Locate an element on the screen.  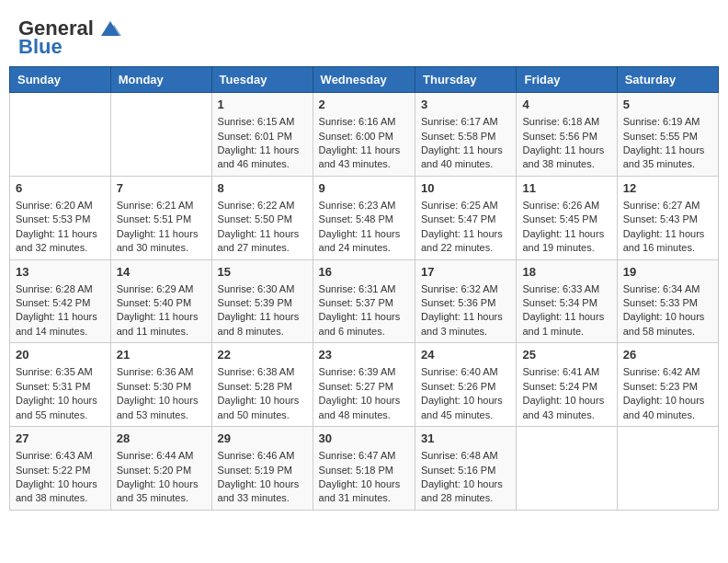
cell-content: Sunrise: 6:20 AM Sunset: 5:53 PM Dayligh… is located at coordinates (57, 226).